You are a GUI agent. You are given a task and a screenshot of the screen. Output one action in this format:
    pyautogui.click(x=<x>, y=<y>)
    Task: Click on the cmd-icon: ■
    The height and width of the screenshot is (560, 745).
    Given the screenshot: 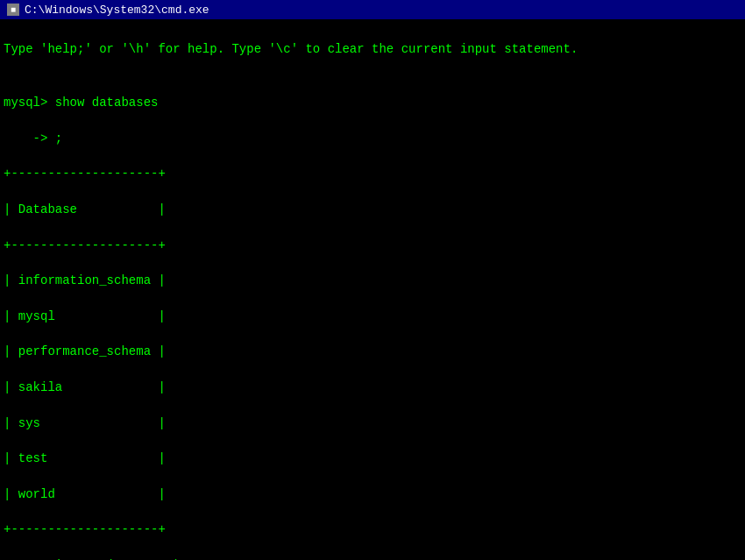 What is the action you would take?
    pyautogui.click(x=13, y=10)
    